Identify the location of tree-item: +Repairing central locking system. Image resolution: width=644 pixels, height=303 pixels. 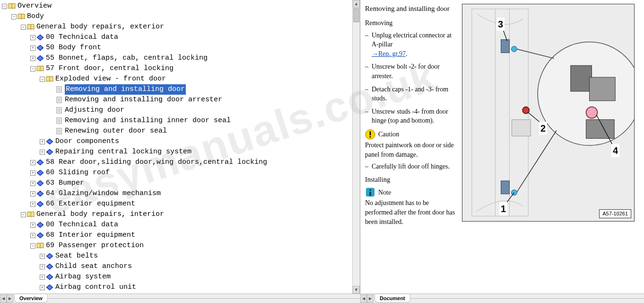
(180, 152).